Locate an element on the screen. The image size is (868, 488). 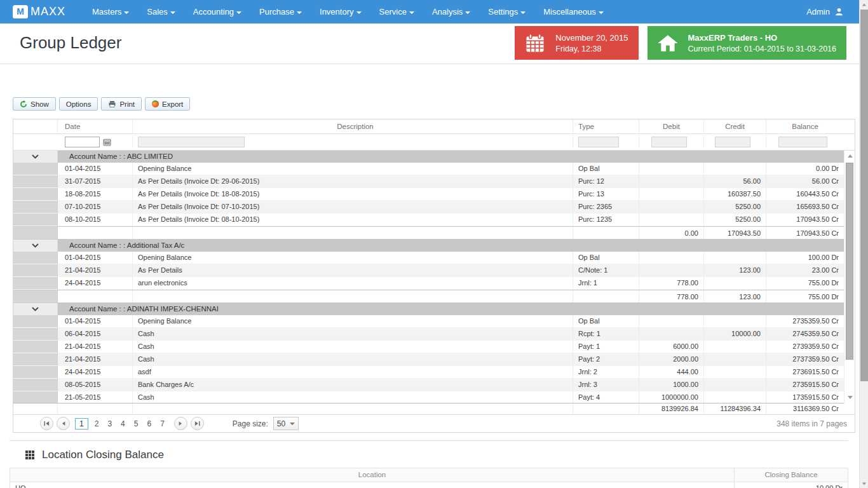
row-date: 21-04-2015 is located at coordinates (95, 271).